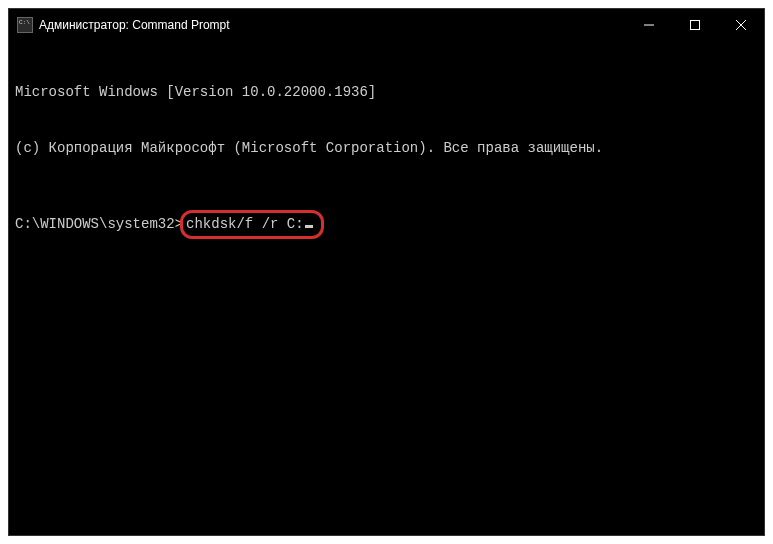 This screenshot has height=544, width=773. Describe the element at coordinates (695, 25) in the screenshot. I see `maximize-icon` at that location.